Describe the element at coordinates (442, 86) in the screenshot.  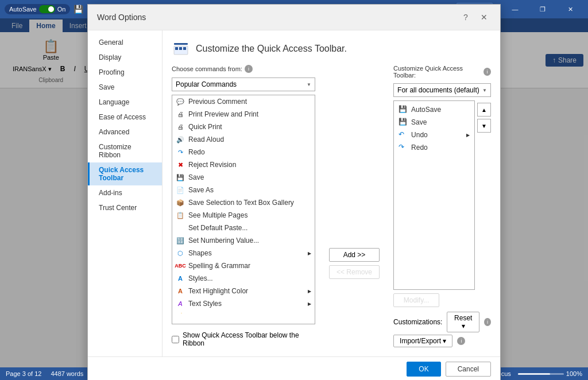
I see `customize-dropdown: For all documents (default) ▼` at that location.